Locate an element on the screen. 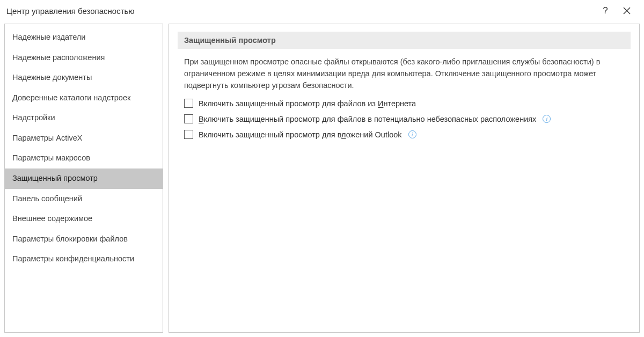 The width and height of the screenshot is (644, 337). close-icon is located at coordinates (627, 11).